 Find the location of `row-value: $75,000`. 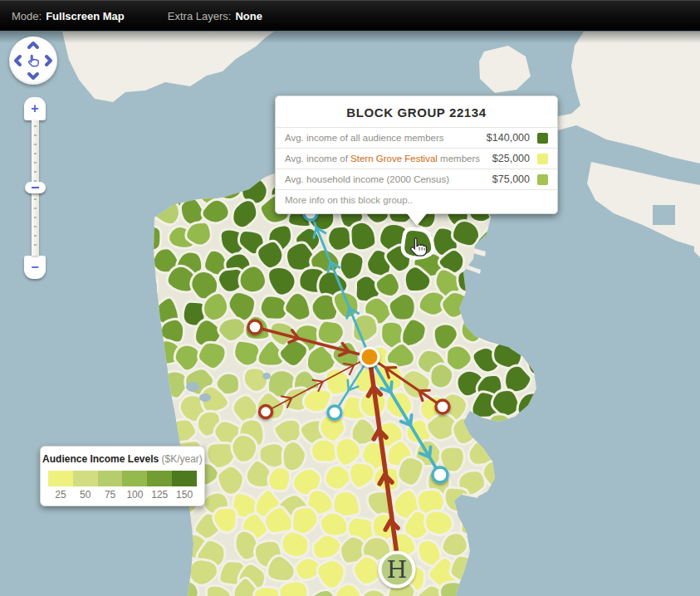

row-value: $75,000 is located at coordinates (512, 179).